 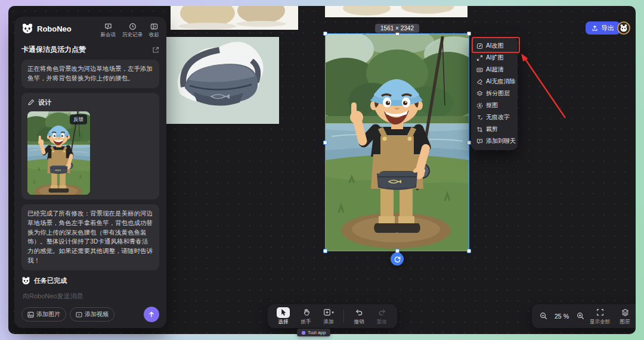 I want to click on add-image-button: 添加图片, so click(x=44, y=314).